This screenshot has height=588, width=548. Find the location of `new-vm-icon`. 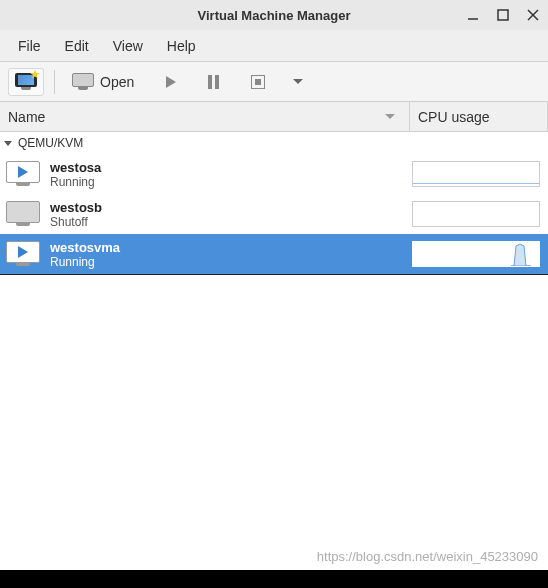

new-vm-icon is located at coordinates (26, 82).